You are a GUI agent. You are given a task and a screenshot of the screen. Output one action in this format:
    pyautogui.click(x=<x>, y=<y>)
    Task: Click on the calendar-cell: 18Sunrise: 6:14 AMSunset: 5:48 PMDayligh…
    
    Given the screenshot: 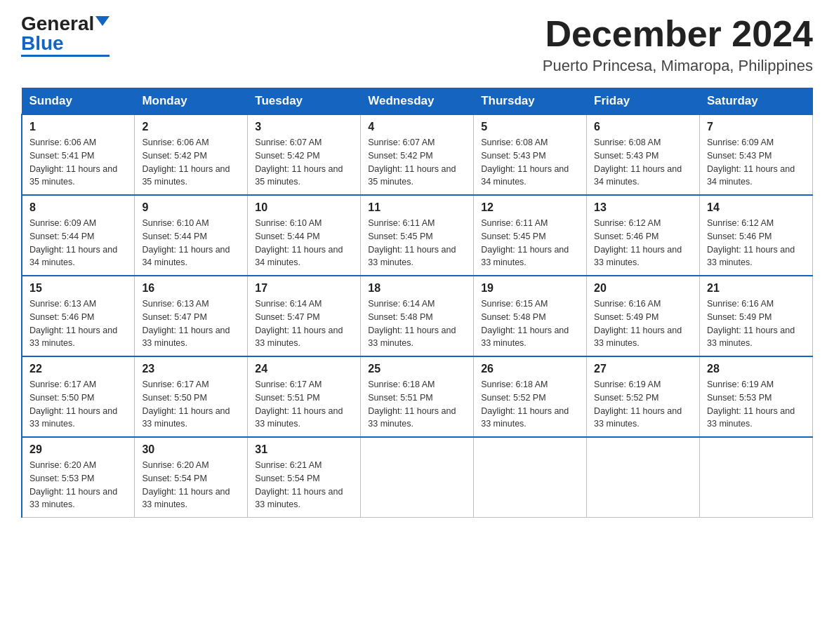 What is the action you would take?
    pyautogui.click(x=417, y=316)
    